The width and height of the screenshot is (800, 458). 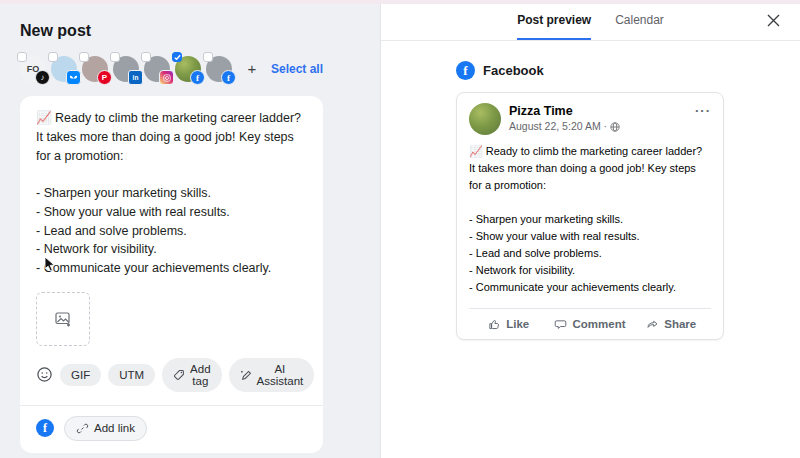 I want to click on preview-post-header: Pizza Time August 22, 5:20 AM · ···, so click(x=590, y=117).